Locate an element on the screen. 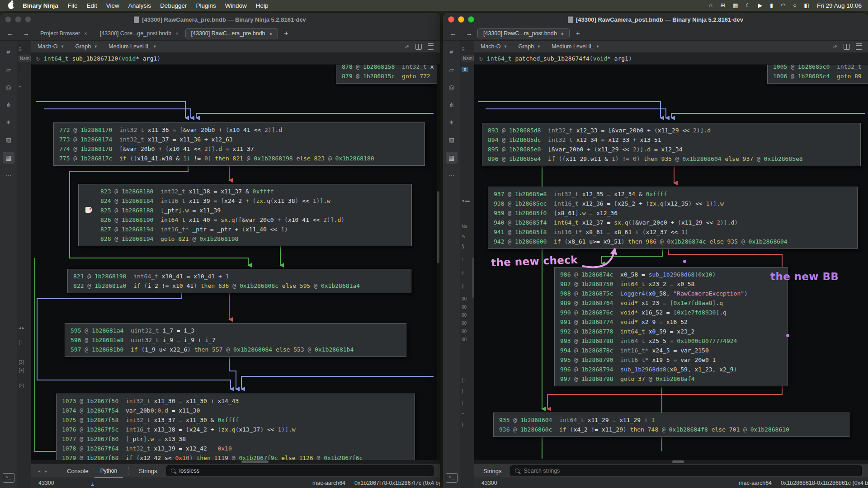 The image size is (868, 488). code-line: 1076 @ 1b2867f5c int16_t x13_38 = [x24_2… is located at coordinates (236, 429).